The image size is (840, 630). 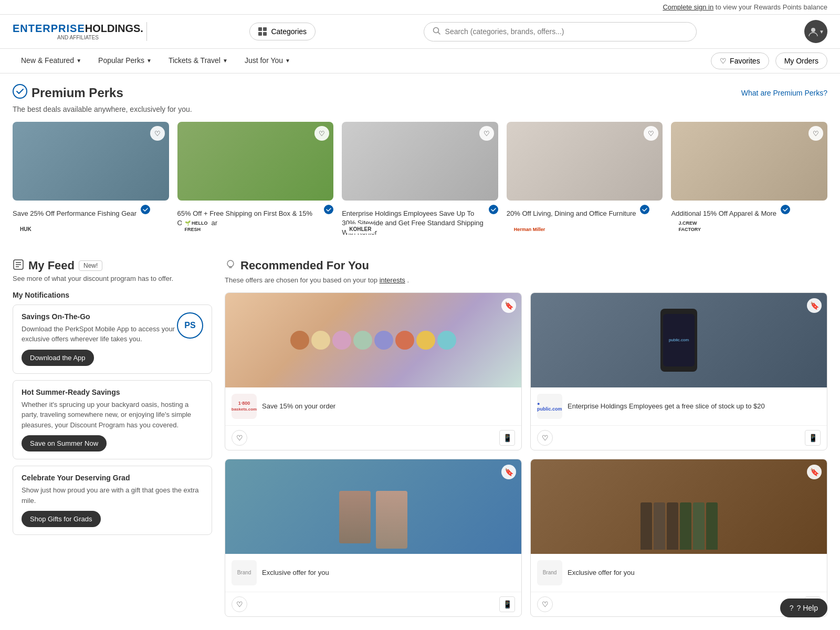 I want to click on nav-item-new-featured: New & Featured ▼, so click(x=51, y=61).